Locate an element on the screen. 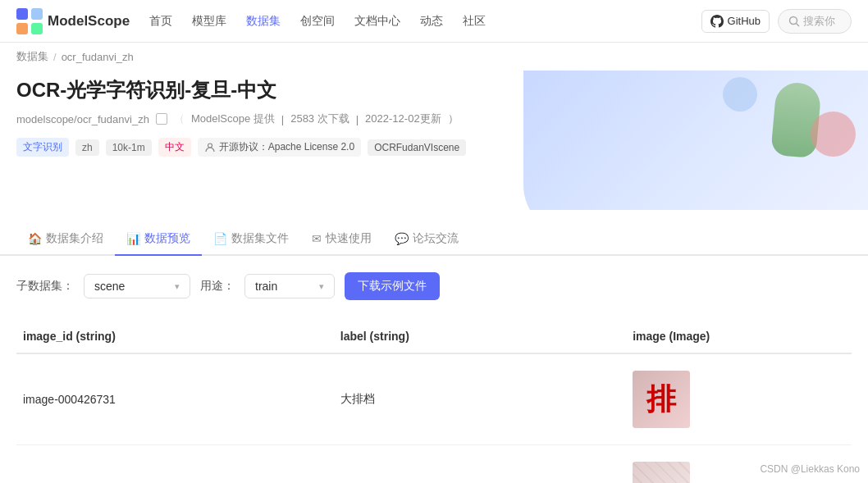 The image size is (868, 483). tab-files: 📄 数据集文件 is located at coordinates (251, 239).